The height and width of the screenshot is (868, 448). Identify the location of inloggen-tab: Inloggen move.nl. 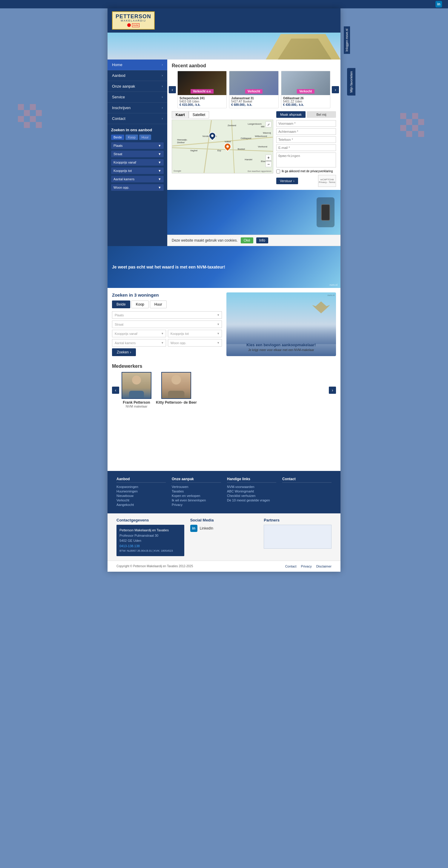
(347, 40).